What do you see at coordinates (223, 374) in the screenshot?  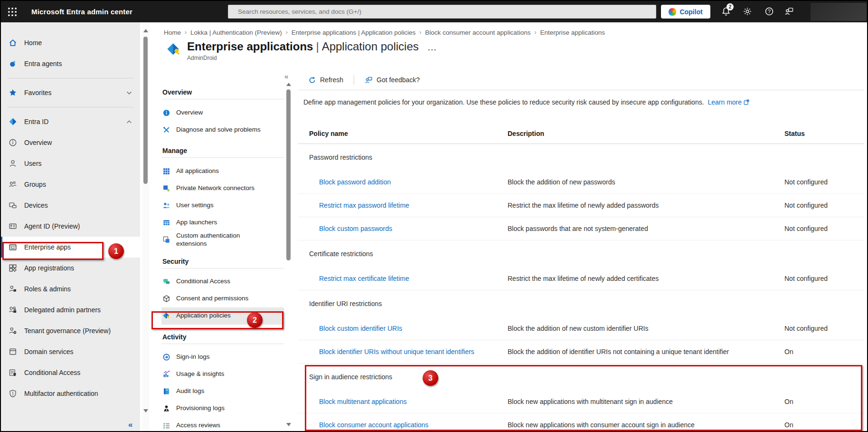 I see `nav-item-usage-insights: Usage & insights` at bounding box center [223, 374].